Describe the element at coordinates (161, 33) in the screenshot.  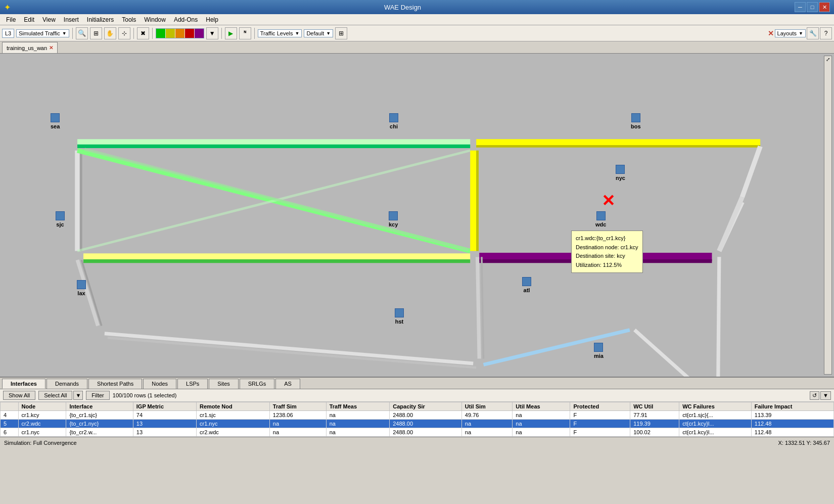
I see `color-green` at that location.